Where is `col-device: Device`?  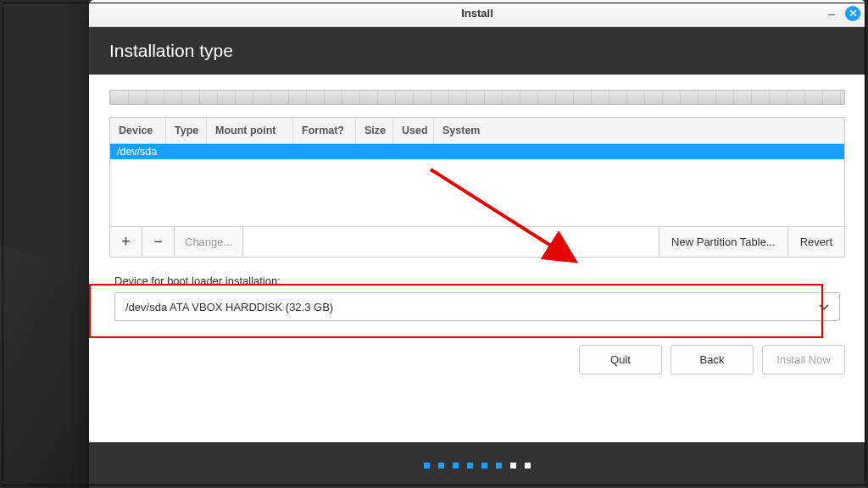 col-device: Device is located at coordinates (138, 130).